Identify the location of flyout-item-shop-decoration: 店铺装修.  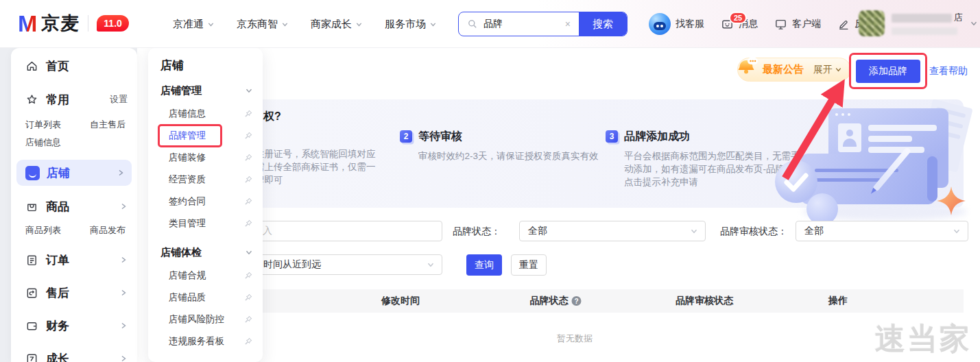
(206, 158).